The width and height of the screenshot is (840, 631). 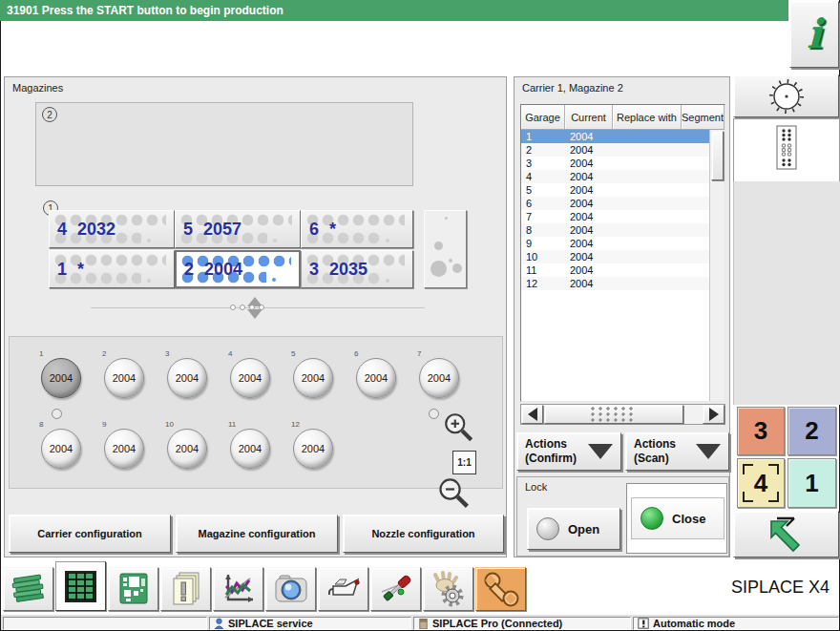 What do you see at coordinates (90, 534) in the screenshot?
I see `carrier-configuration-button: Carrier configuration` at bounding box center [90, 534].